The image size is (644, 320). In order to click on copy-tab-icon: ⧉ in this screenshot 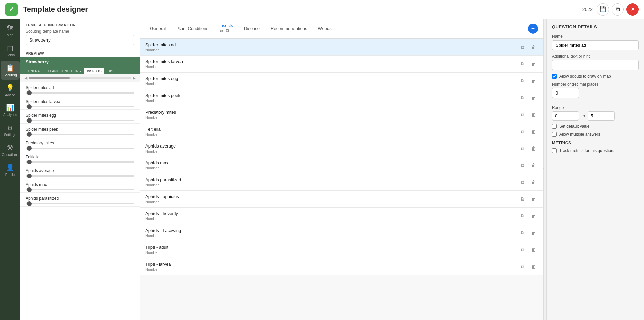, I will do `click(228, 31)`.